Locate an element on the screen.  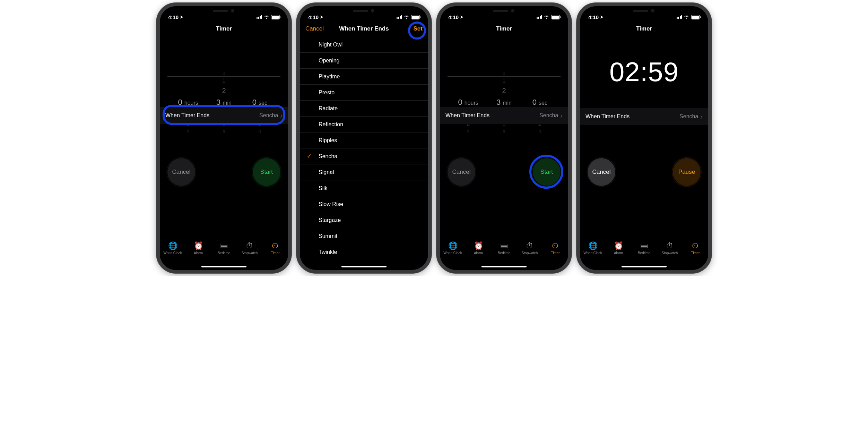
wifi-icon is located at coordinates (407, 17).